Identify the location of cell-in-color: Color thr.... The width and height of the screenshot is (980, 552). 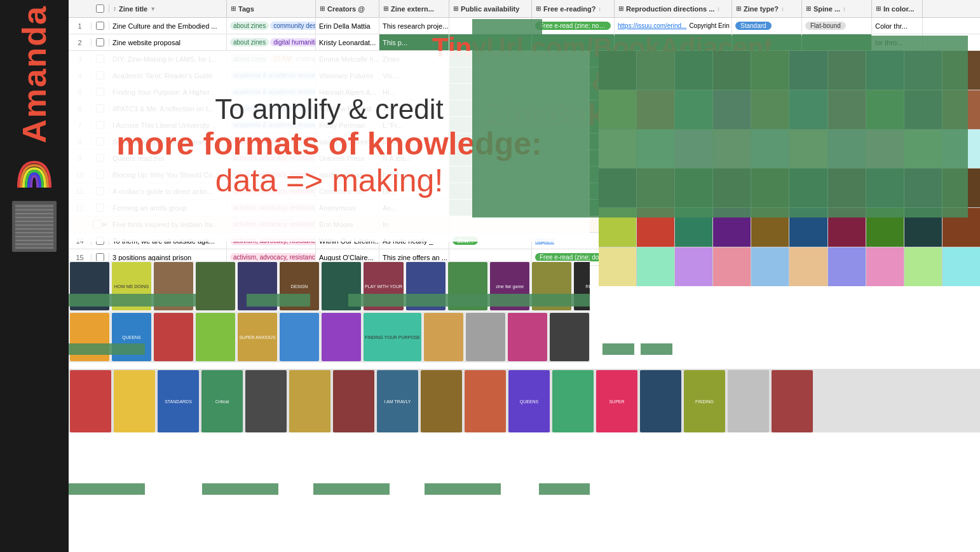
(897, 25).